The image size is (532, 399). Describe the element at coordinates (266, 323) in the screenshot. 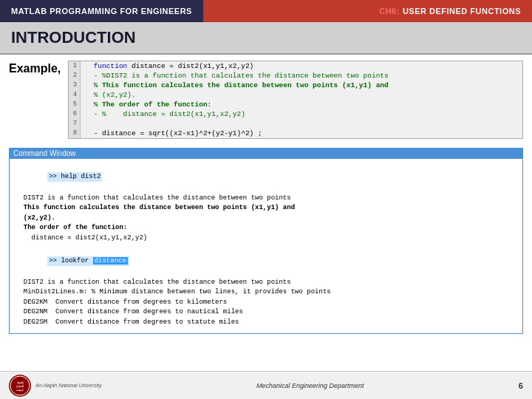

I see `cmd-lookfor-line-5: DEG2SM Convert distance from degrees to …` at that location.